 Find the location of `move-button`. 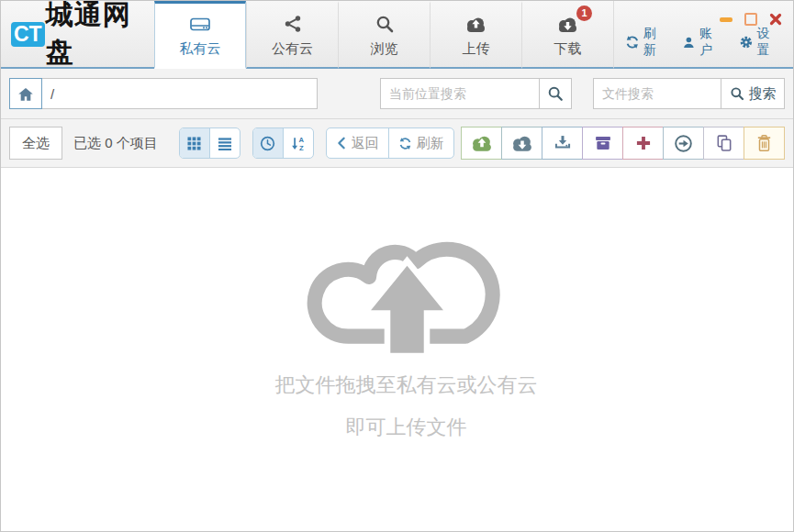

move-button is located at coordinates (683, 143).